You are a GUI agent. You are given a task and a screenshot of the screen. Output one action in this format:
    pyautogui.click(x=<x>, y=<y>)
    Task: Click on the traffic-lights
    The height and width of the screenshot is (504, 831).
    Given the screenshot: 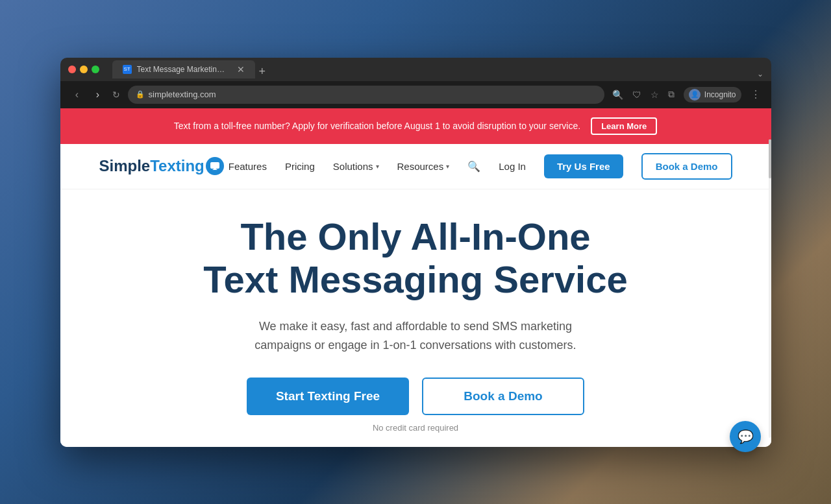 What is the action you would take?
    pyautogui.click(x=84, y=69)
    